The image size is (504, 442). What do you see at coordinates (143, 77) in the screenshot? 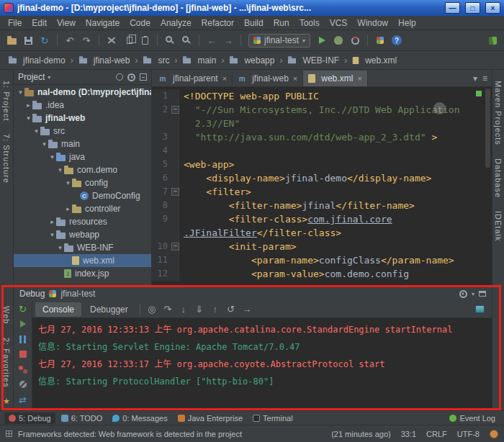
I see `collapse-all-icon` at bounding box center [143, 77].